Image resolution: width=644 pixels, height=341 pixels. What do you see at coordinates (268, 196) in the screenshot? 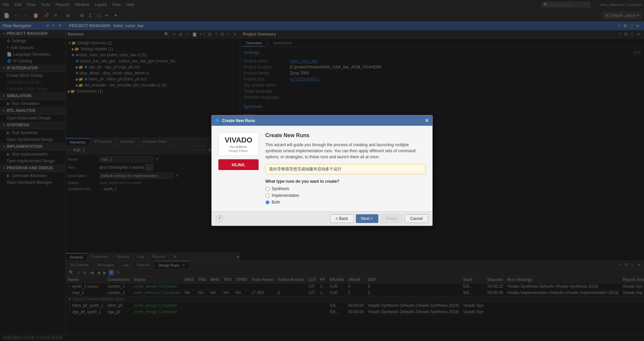
I see `radio-implementation-input` at bounding box center [268, 196].